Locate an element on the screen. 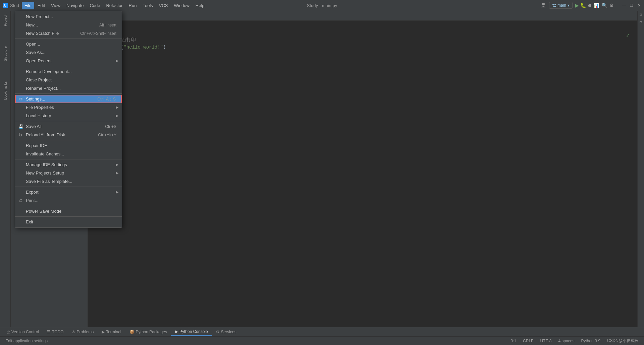 The height and width of the screenshot is (345, 644). terminal-tab: ▶ Terminal is located at coordinates (111, 332).